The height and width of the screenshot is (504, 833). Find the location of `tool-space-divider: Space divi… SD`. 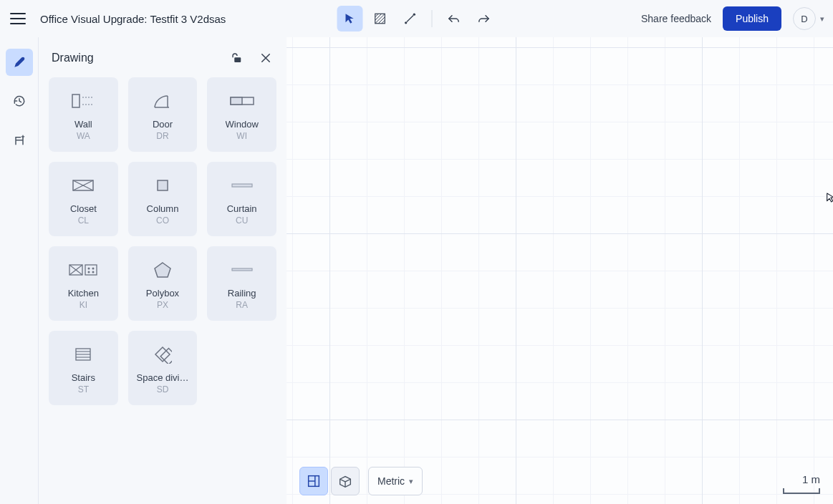

tool-space-divider: Space divi… SD is located at coordinates (163, 368).